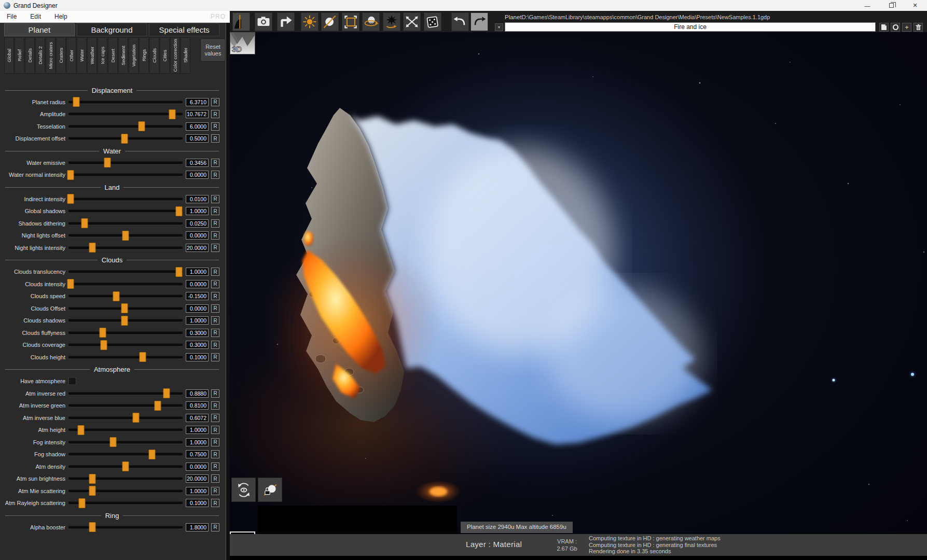 This screenshot has width=927, height=560. What do you see at coordinates (197, 223) in the screenshot?
I see `slider-value-field: 0.0250` at bounding box center [197, 223].